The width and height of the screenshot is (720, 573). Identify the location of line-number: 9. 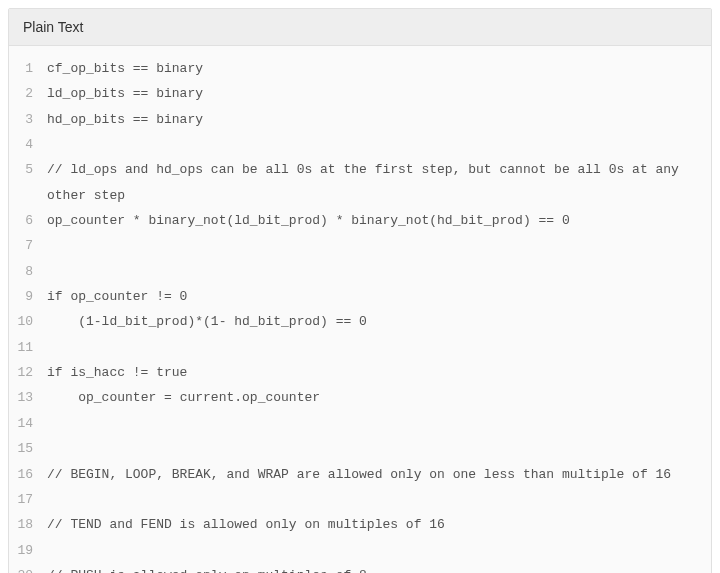
(28, 296).